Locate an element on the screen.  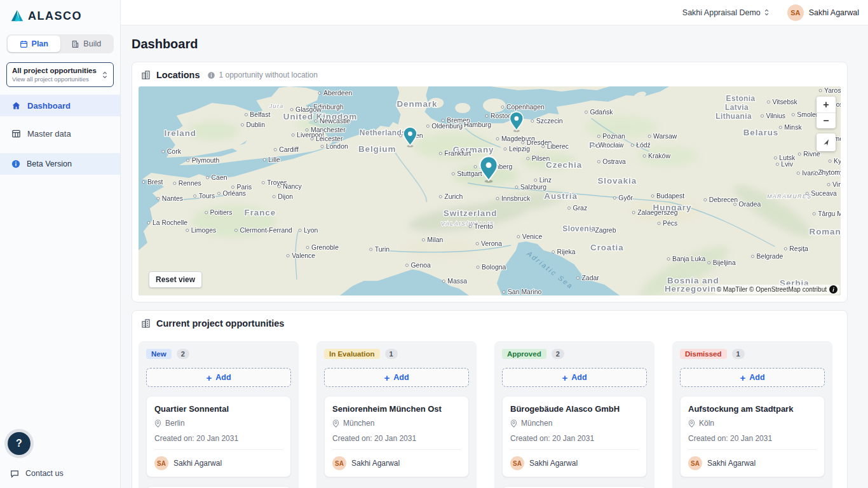
opportunity-title: Quartier Sonnental is located at coordinates (219, 409).